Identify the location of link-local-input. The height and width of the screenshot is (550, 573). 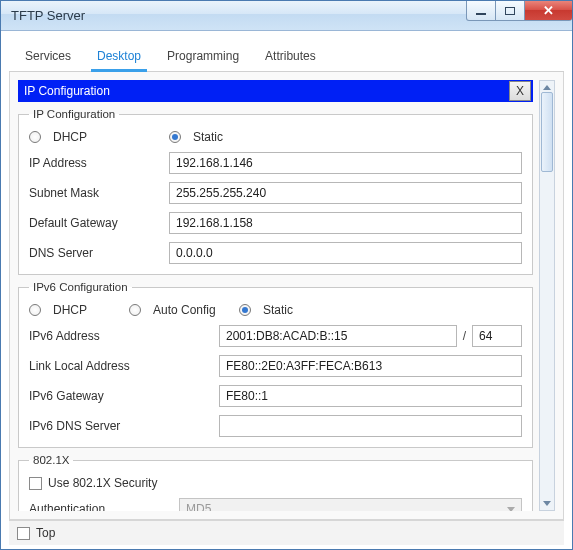
(370, 366).